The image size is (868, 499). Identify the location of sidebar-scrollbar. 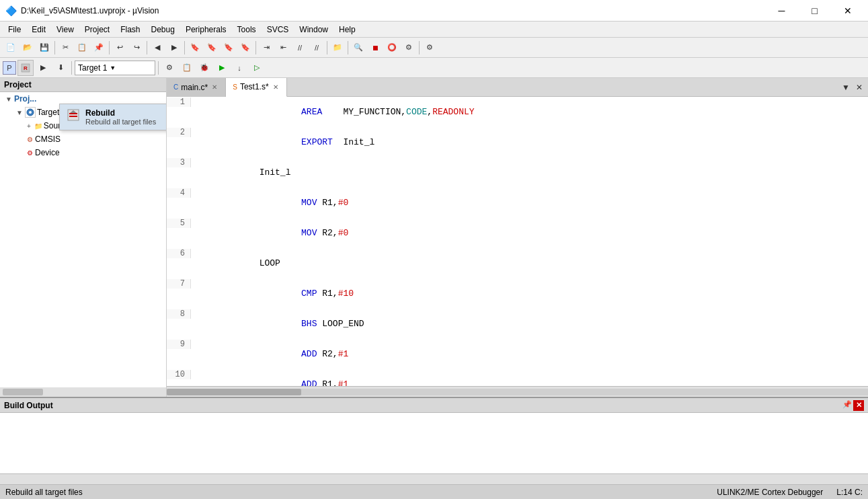
(83, 392).